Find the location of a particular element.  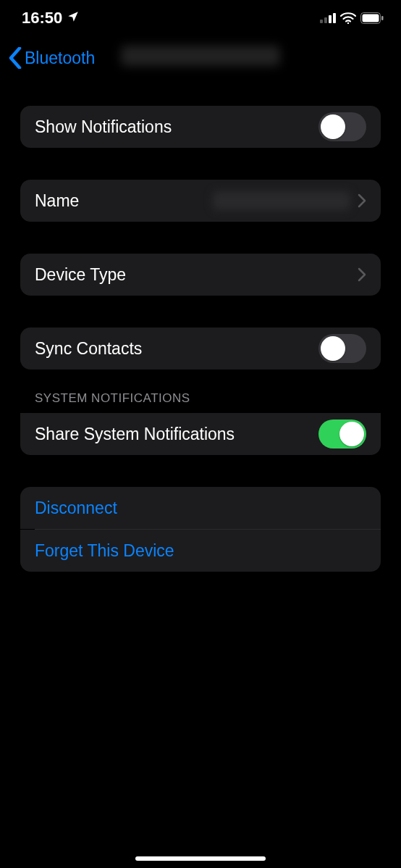

label-sync-contacts: Sync Contacts is located at coordinates (88, 349).